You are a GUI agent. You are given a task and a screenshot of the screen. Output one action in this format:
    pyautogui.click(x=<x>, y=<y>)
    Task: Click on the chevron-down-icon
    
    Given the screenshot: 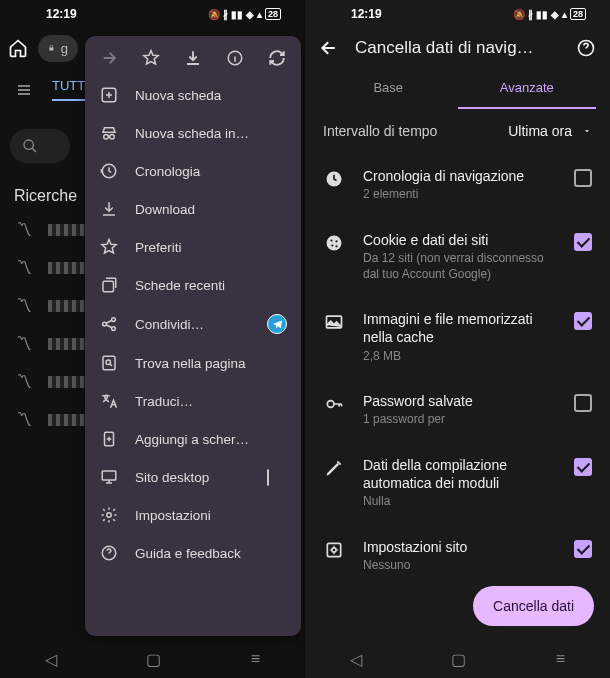 What is the action you would take?
    pyautogui.click(x=587, y=131)
    